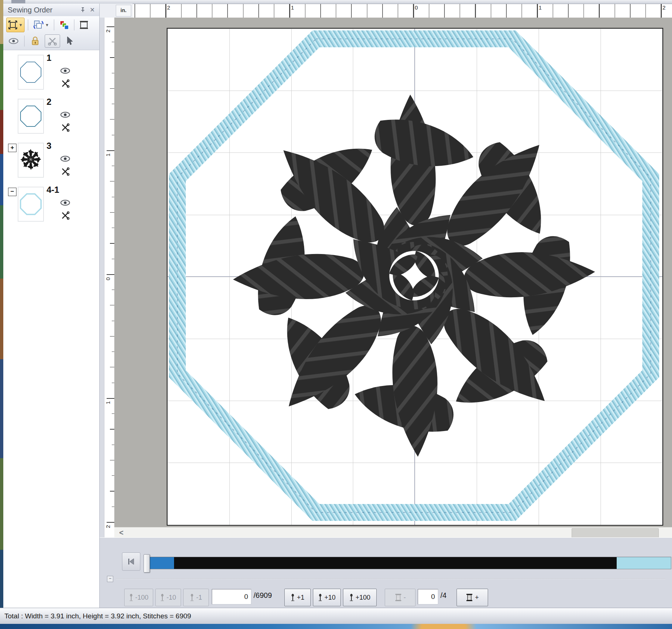  What do you see at coordinates (615, 533) in the screenshot?
I see `scrollbar-thumb` at bounding box center [615, 533].